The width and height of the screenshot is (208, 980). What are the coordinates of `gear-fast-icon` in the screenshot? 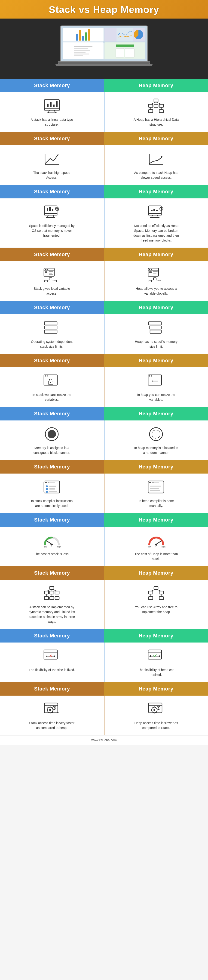 It's located at (52, 709).